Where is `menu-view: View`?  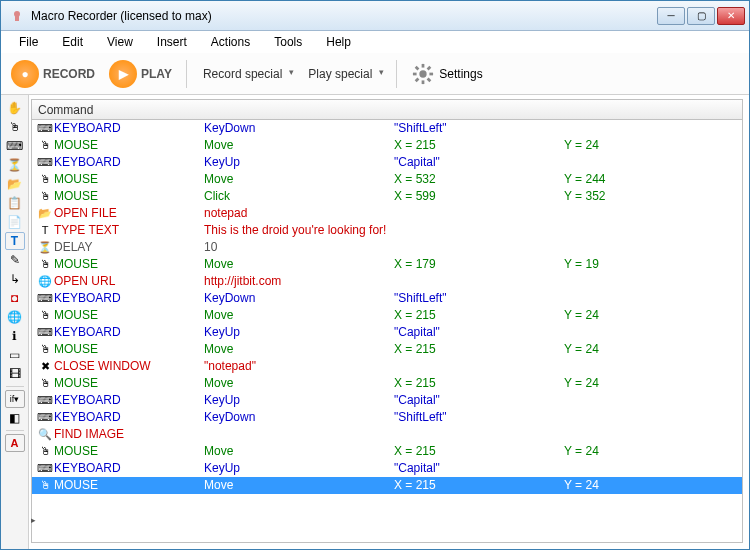 menu-view: View is located at coordinates (120, 42).